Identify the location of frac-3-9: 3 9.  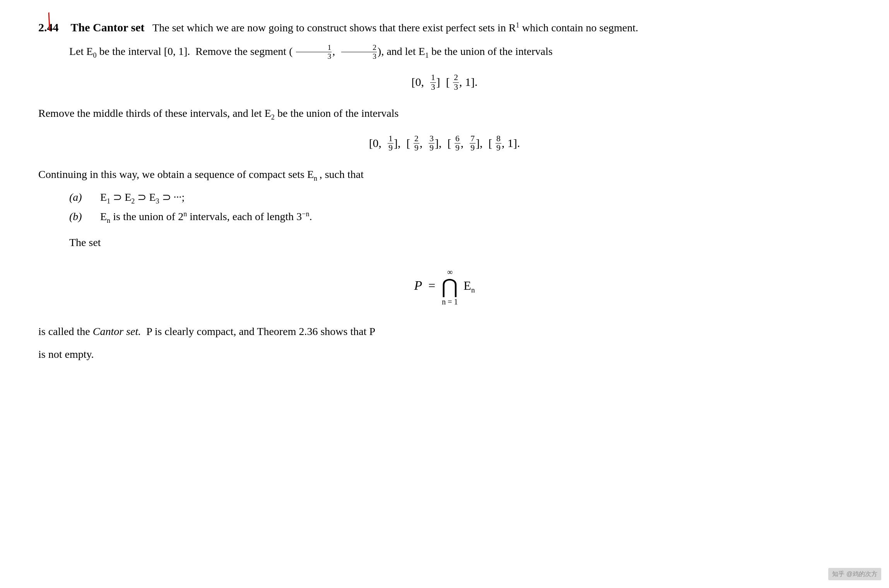
(432, 144).